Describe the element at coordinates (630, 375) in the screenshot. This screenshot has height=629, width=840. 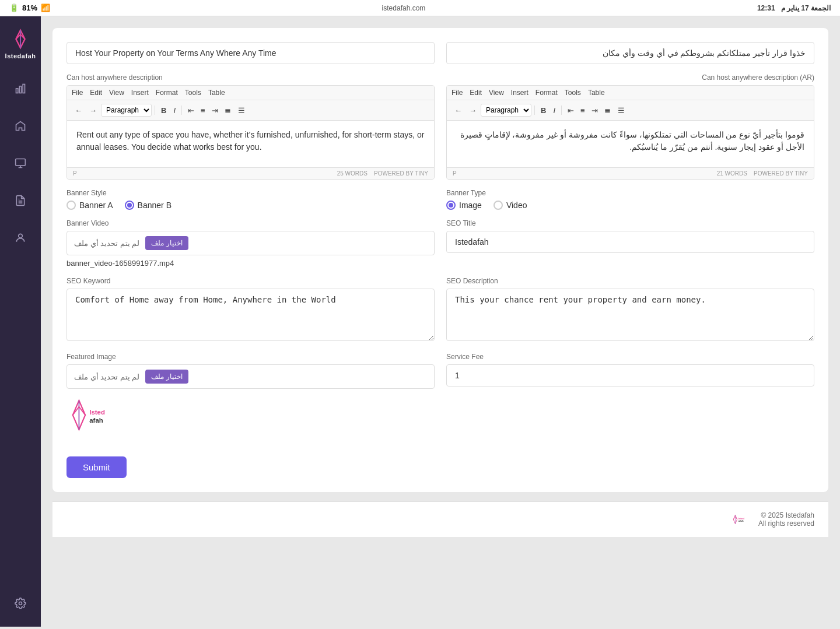
I see `service-fee-input` at that location.